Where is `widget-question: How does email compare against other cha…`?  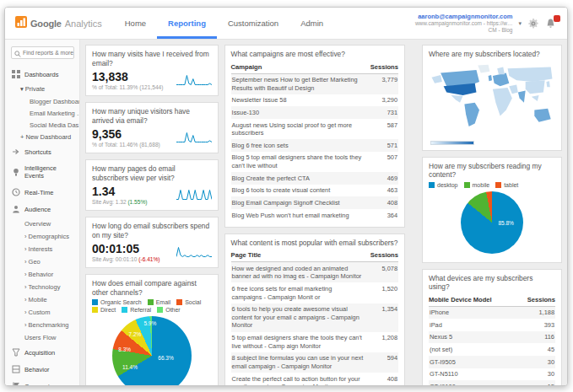
widget-question: How does email compare against other cha… is located at coordinates (152, 288).